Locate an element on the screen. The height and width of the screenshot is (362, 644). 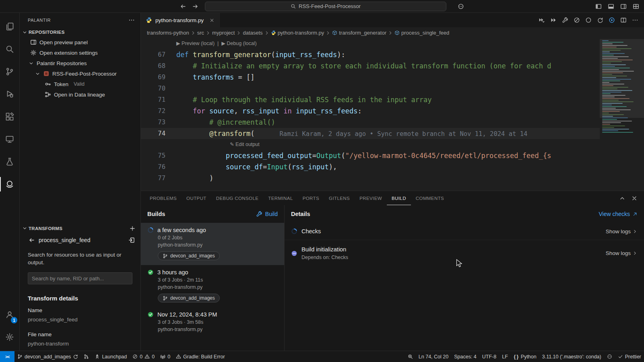
line-number: 74 is located at coordinates (159, 134).